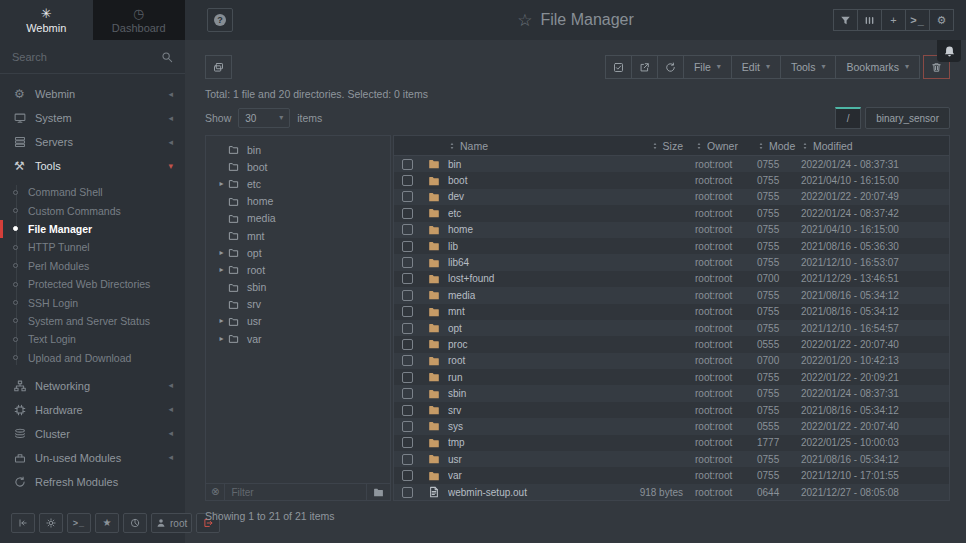 This screenshot has height=543, width=966. I want to click on tree-item: ▸ usr, so click(298, 322).